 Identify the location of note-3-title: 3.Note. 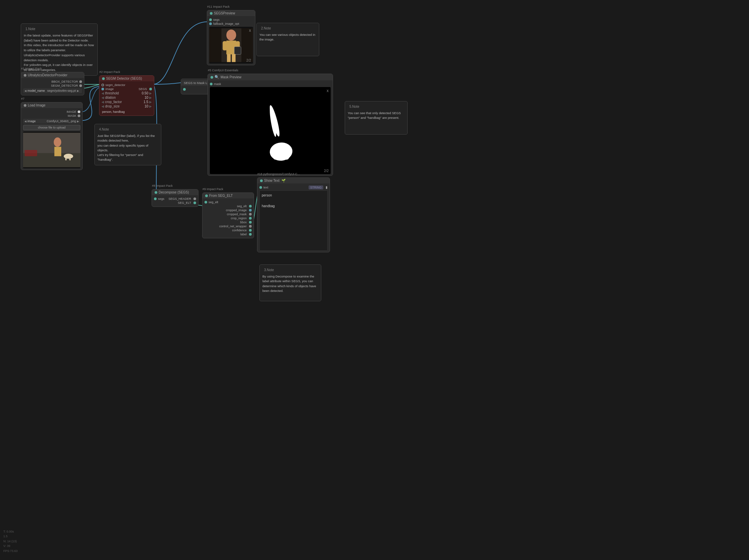
(269, 270).